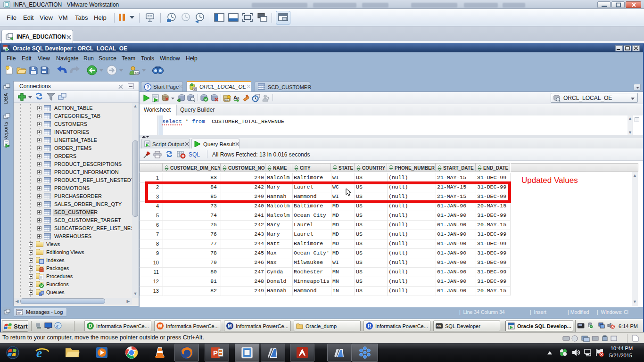 The width and height of the screenshot is (644, 362). What do you see at coordinates (215, 353) in the screenshot?
I see `svg-text: P` at bounding box center [215, 353].